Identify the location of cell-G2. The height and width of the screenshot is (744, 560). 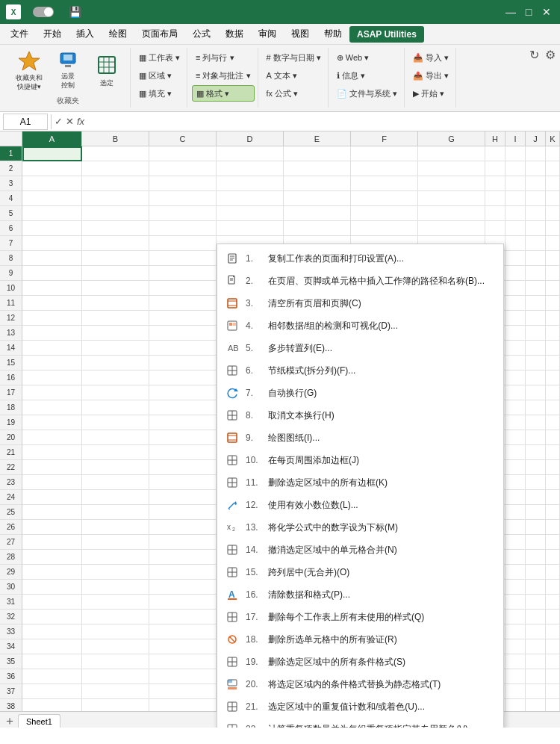
(452, 169).